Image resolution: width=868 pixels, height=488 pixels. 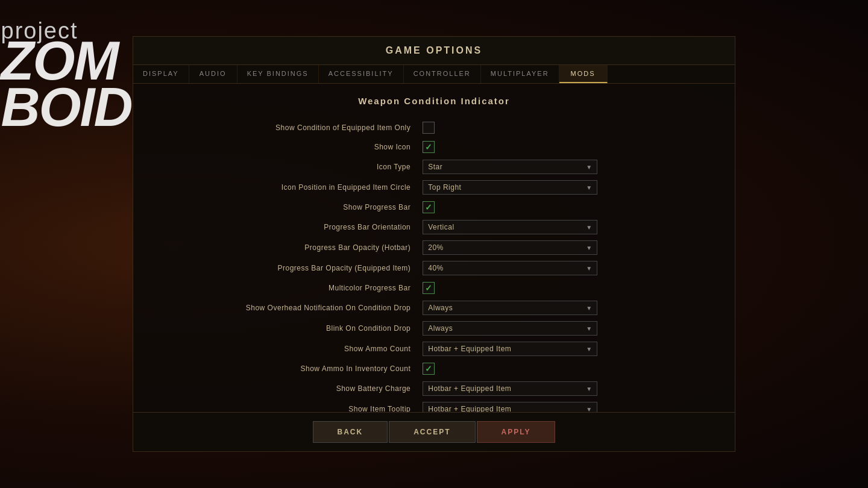 I want to click on setting-control-blink-on-condition-drop: Always▼, so click(x=570, y=328).